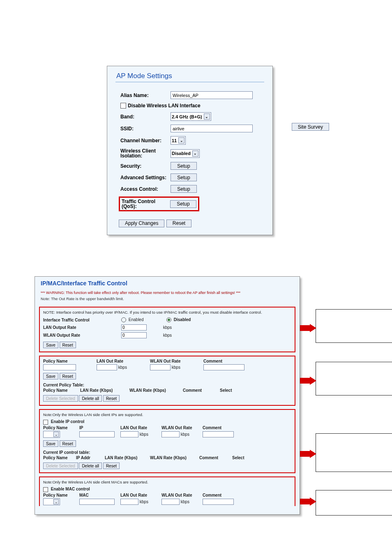  What do you see at coordinates (184, 189) in the screenshot?
I see `access-setup-button: Setup` at bounding box center [184, 189].